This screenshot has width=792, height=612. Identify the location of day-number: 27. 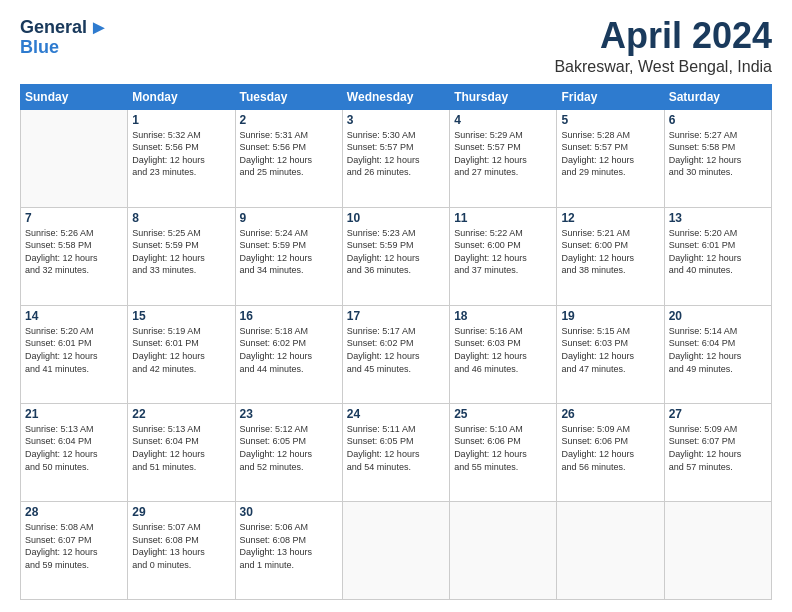
(718, 414).